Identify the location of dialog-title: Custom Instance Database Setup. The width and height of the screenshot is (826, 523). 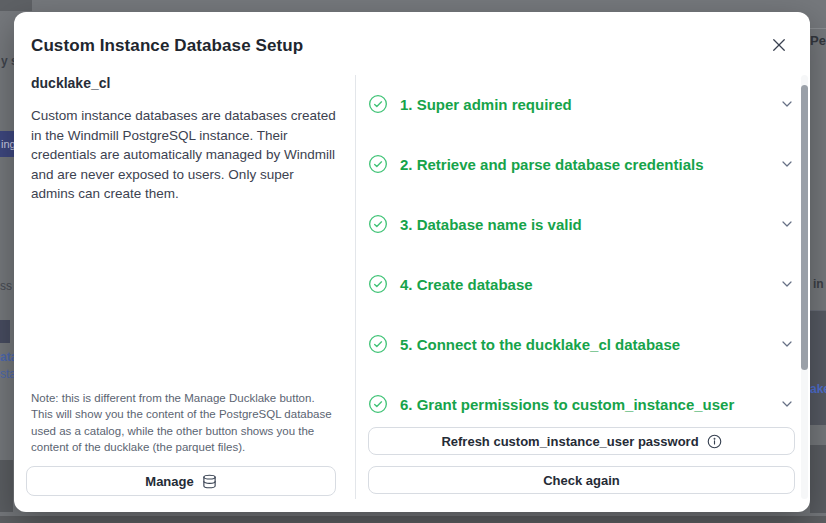
(167, 46).